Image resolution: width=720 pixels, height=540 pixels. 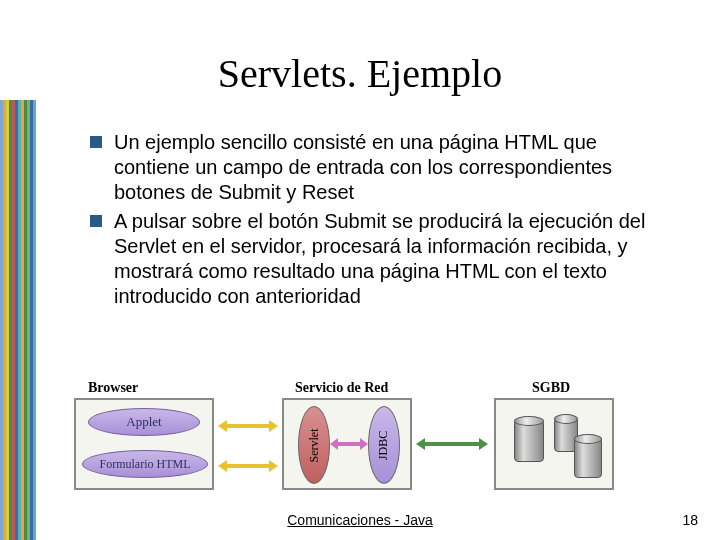 What do you see at coordinates (145, 464) in the screenshot?
I see `pill-form: Formulario HTML` at bounding box center [145, 464].